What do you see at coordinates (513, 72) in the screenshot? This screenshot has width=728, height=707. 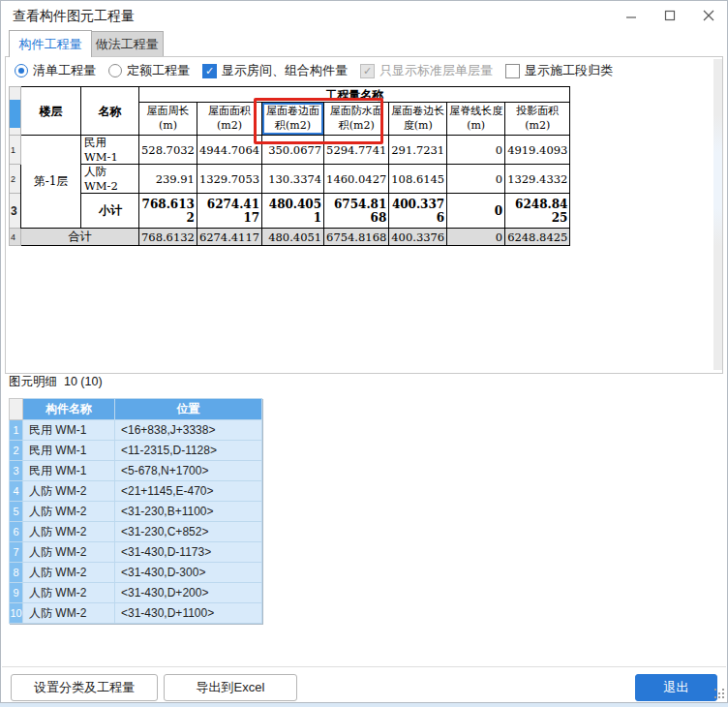 I see `checkbox-unchecked-icon` at bounding box center [513, 72].